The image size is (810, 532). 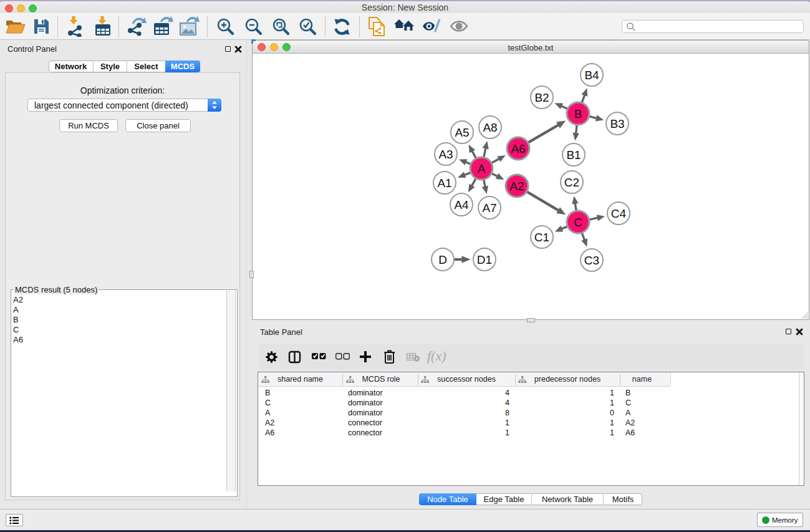 I want to click on svg-text: B4, so click(x=592, y=75).